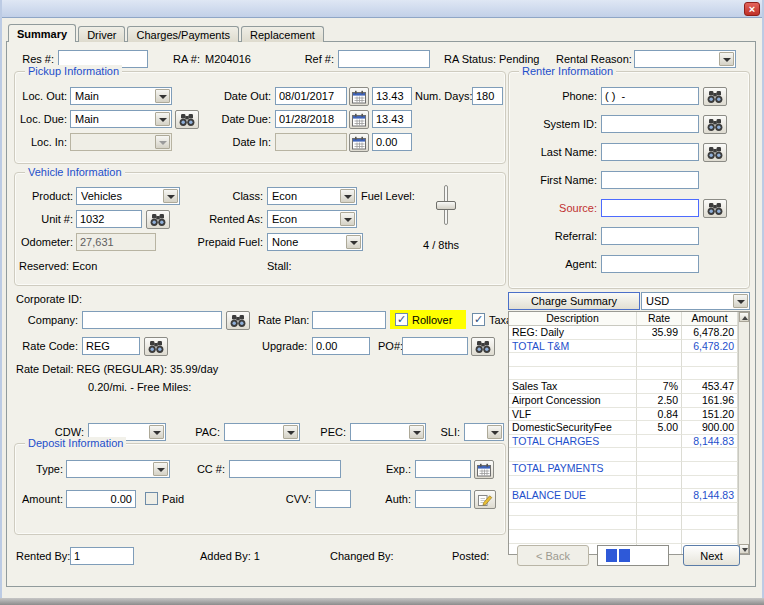 The height and width of the screenshot is (605, 764). What do you see at coordinates (152, 498) in the screenshot?
I see `paid-checkbox` at bounding box center [152, 498].